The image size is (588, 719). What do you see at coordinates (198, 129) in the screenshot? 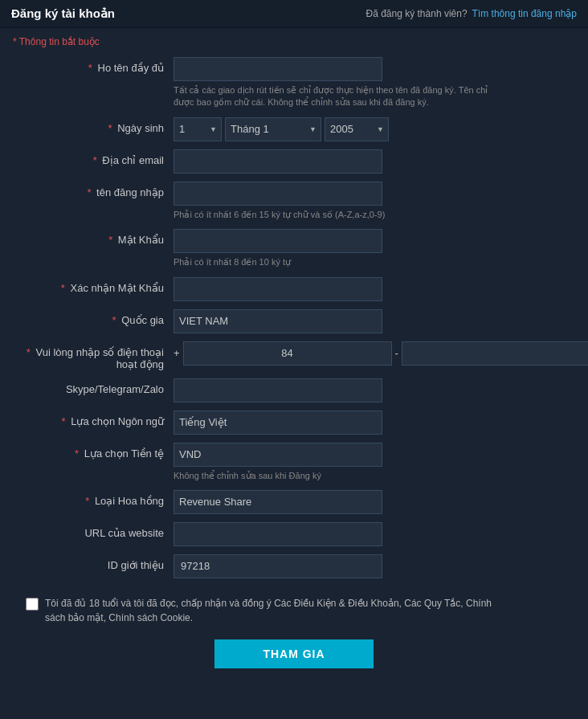
I see `day-select: 12345 678910 1112131415 1617181920 21222…` at bounding box center [198, 129].